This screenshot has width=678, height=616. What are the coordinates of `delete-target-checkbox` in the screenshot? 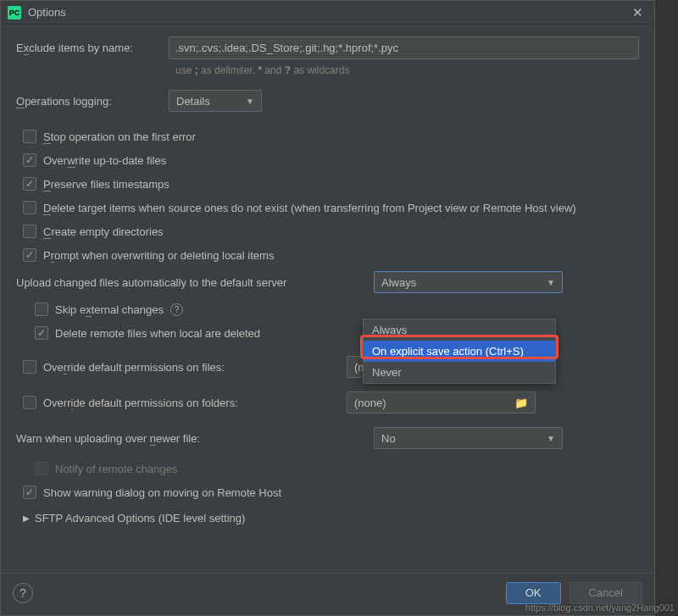 It's located at (30, 208).